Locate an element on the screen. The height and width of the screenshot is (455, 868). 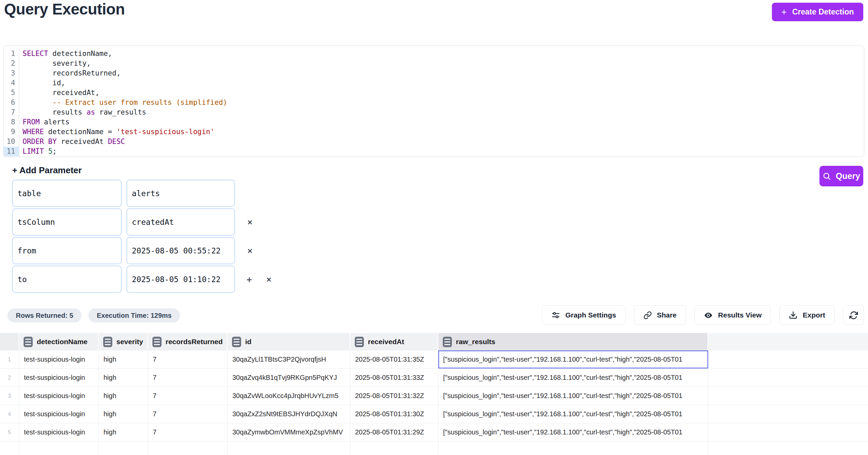
graph-settings-button: Graph Settings is located at coordinates (584, 315).